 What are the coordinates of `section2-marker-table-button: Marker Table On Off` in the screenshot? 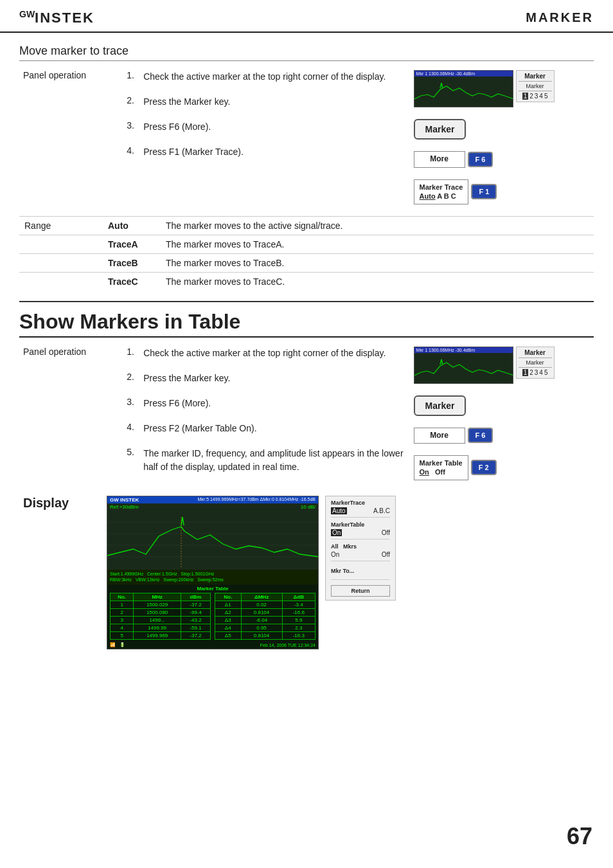 It's located at (441, 468).